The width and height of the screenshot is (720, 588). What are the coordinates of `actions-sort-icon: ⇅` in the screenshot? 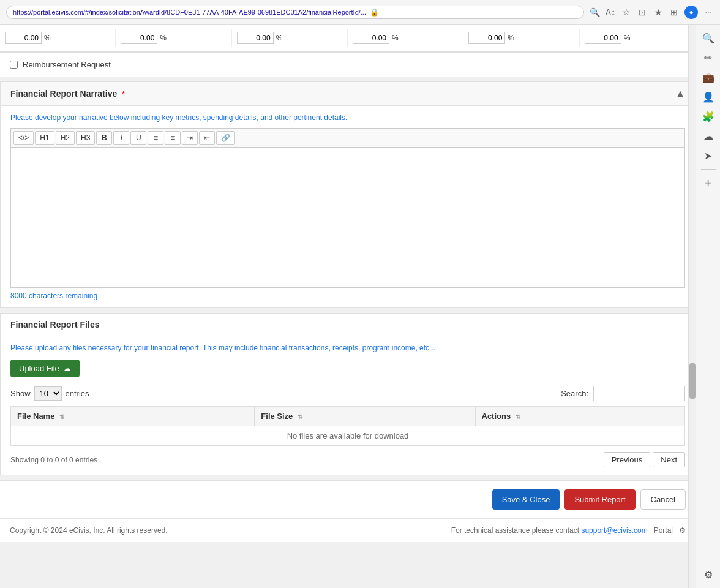 It's located at (518, 417).